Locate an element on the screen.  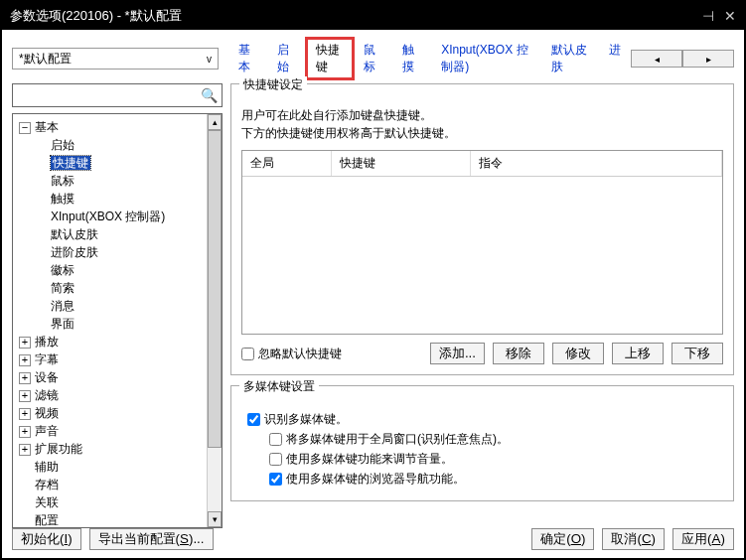
moveup-button: 上移 is located at coordinates (638, 353).